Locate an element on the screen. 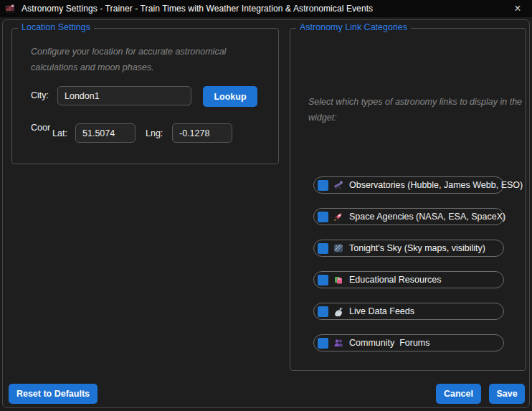  category-label: Community Forums is located at coordinates (390, 343).